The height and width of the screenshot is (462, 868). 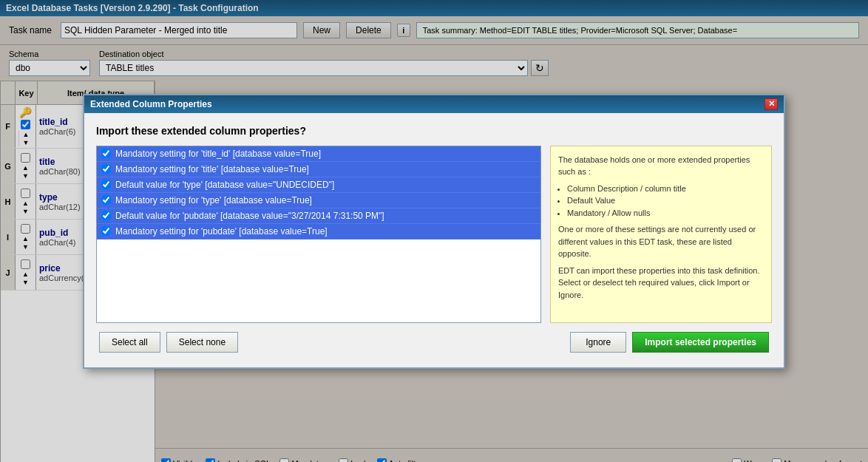 I want to click on list-item: Mandatory setting for 'type' [database v…, so click(x=319, y=201).